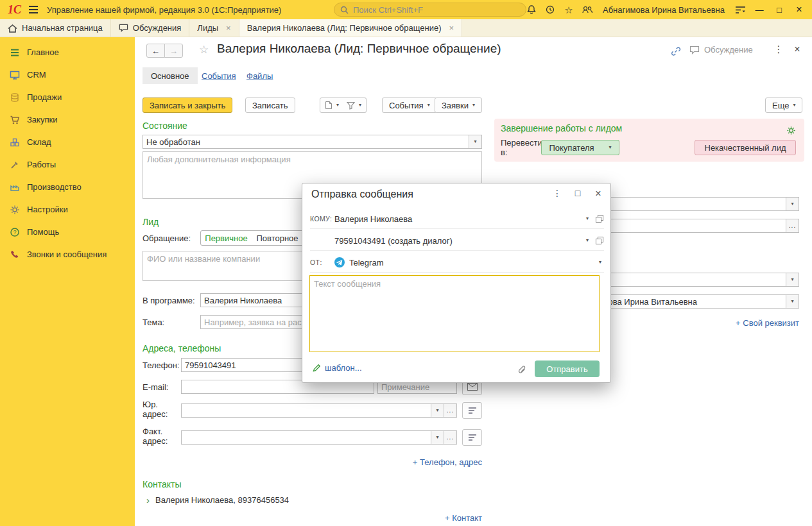 Image resolution: width=812 pixels, height=526 pixels. I want to click on tab-leads: Лиды ×, so click(214, 28).